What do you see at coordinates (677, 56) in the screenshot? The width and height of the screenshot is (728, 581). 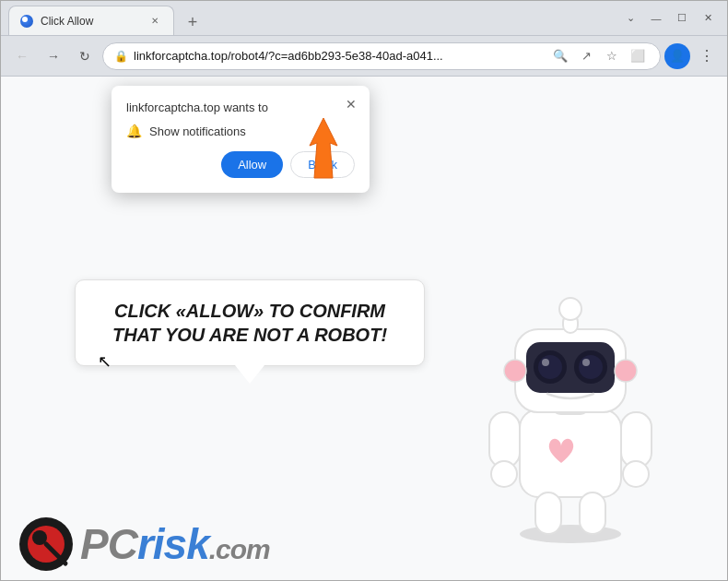 I see `profile-button: 👤` at bounding box center [677, 56].